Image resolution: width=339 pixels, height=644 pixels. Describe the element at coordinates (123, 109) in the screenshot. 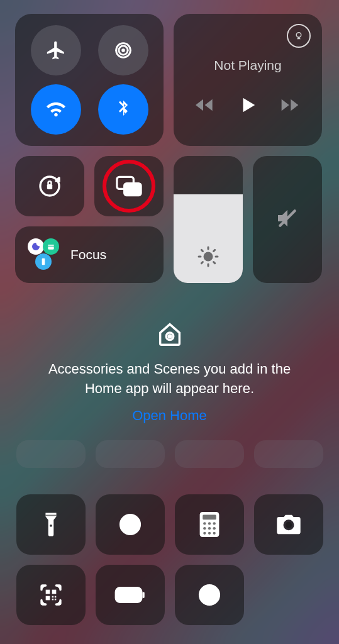

I see `bluetooth-toggle` at that location.